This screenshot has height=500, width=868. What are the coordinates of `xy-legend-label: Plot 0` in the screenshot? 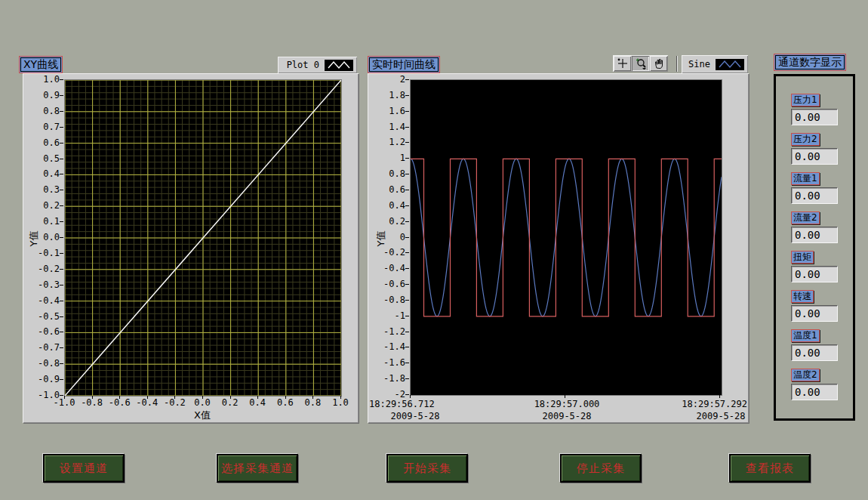 It's located at (303, 65).